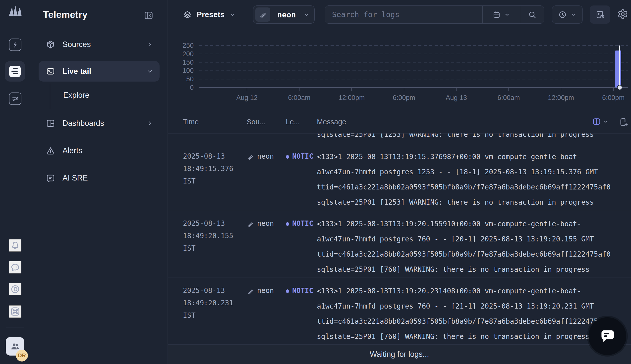 The width and height of the screenshot is (631, 364). Describe the element at coordinates (188, 62) in the screenshot. I see `svg-text: 150` at that location.